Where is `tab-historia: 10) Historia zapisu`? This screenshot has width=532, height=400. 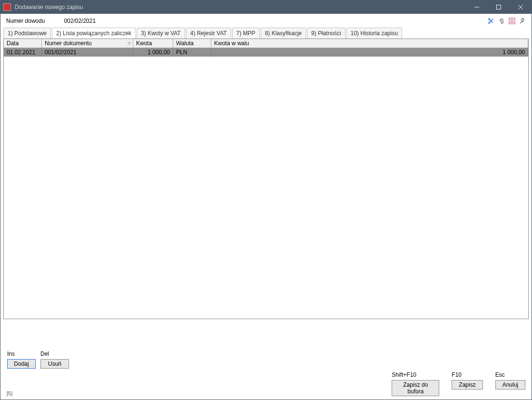 tab-historia: 10) Historia zapisu is located at coordinates (374, 33).